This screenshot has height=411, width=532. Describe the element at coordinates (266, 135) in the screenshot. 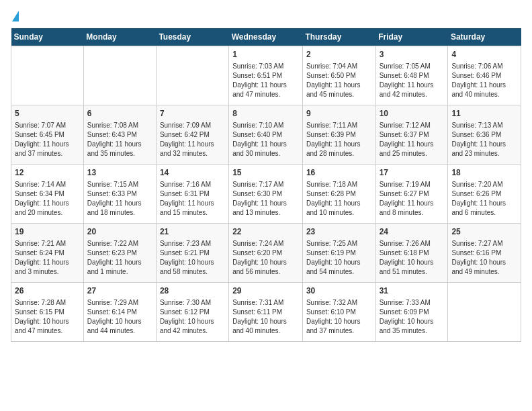

I see `calendar-cell: 8Sunrise: 7:10 AM Sunset: 6:40 PM Daylig…` at that location.